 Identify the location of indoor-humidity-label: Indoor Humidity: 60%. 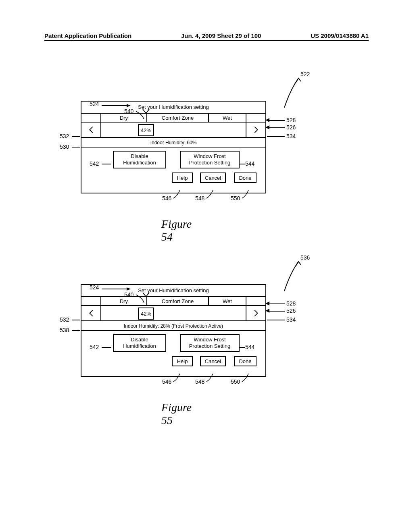
(173, 143).